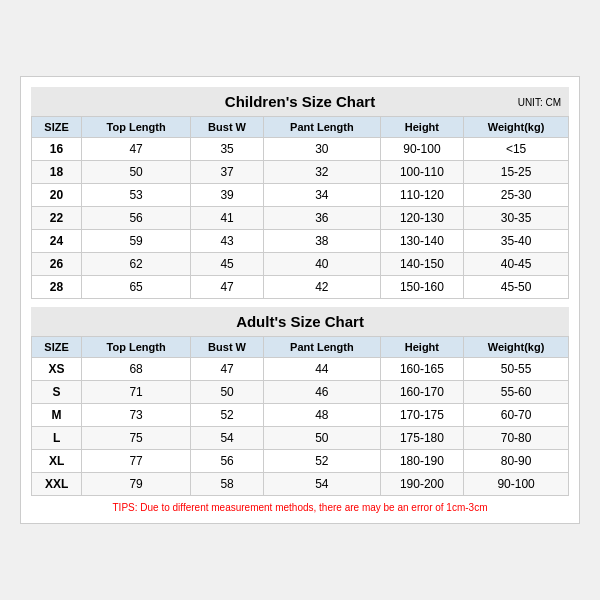 The height and width of the screenshot is (600, 600). I want to click on col-weight-header: Weight(kg), so click(516, 128).